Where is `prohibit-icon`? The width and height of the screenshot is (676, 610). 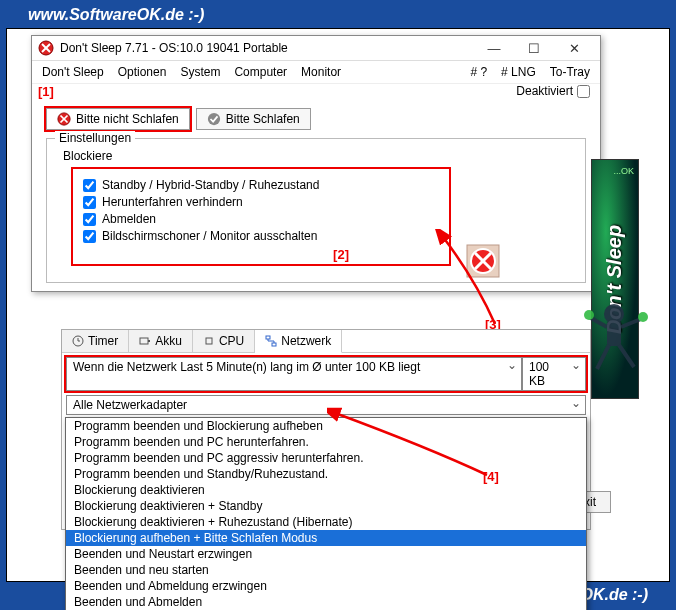
prohibit-icon is located at coordinates (64, 119).